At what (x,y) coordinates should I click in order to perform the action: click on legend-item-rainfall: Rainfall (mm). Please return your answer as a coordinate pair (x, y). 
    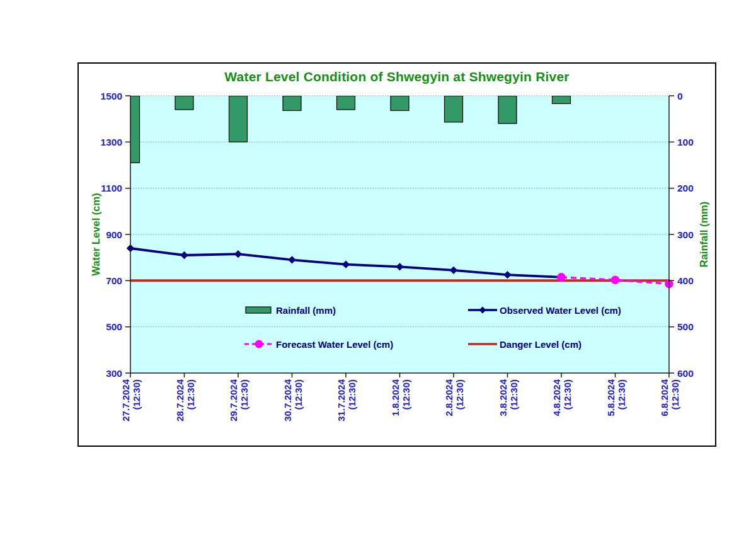
    Looking at the image, I should click on (290, 310).